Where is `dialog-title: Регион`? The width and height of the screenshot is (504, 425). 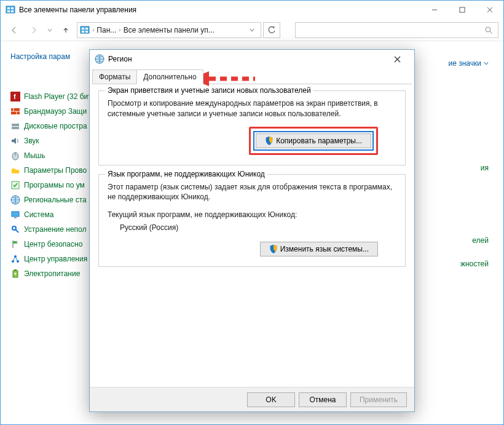 dialog-title: Регион is located at coordinates (246, 59).